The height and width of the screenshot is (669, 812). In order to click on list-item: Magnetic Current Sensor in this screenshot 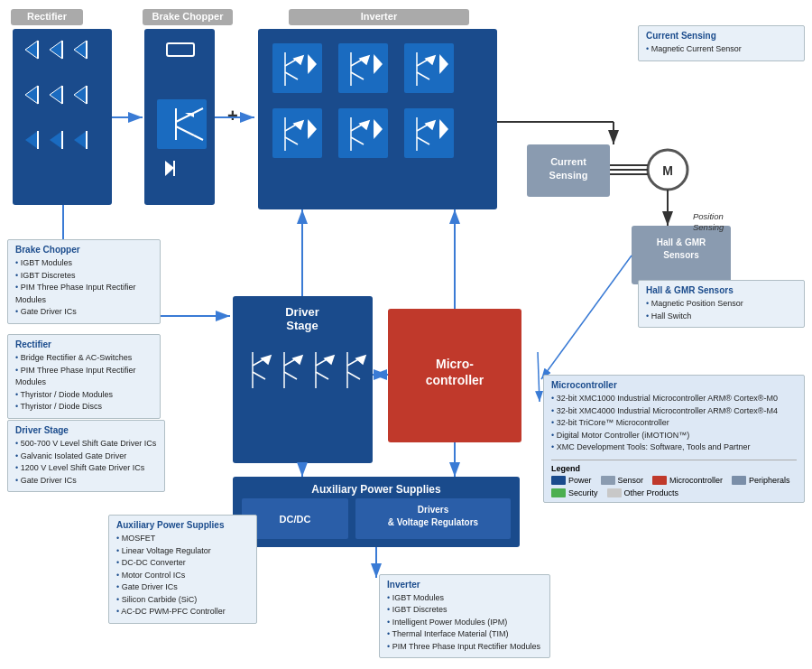, I will do `click(722, 50)`.